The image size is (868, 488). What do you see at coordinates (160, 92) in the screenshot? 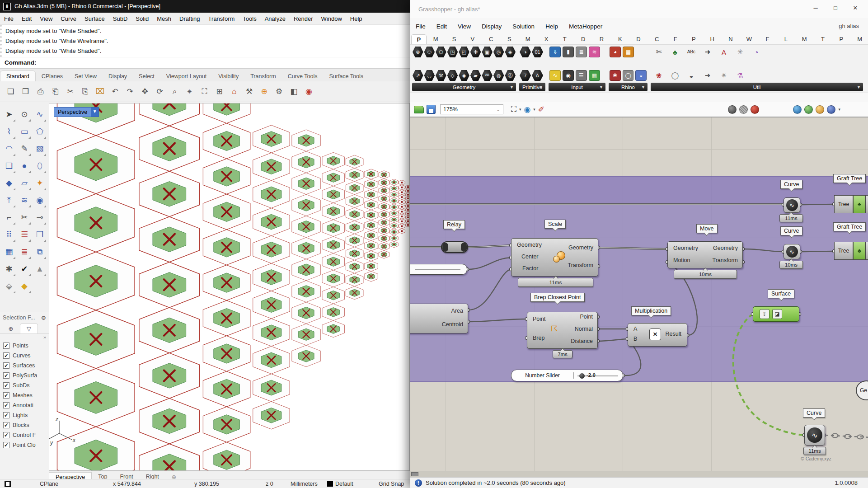
I see `rotate-view-icon: ⟳` at bounding box center [160, 92].